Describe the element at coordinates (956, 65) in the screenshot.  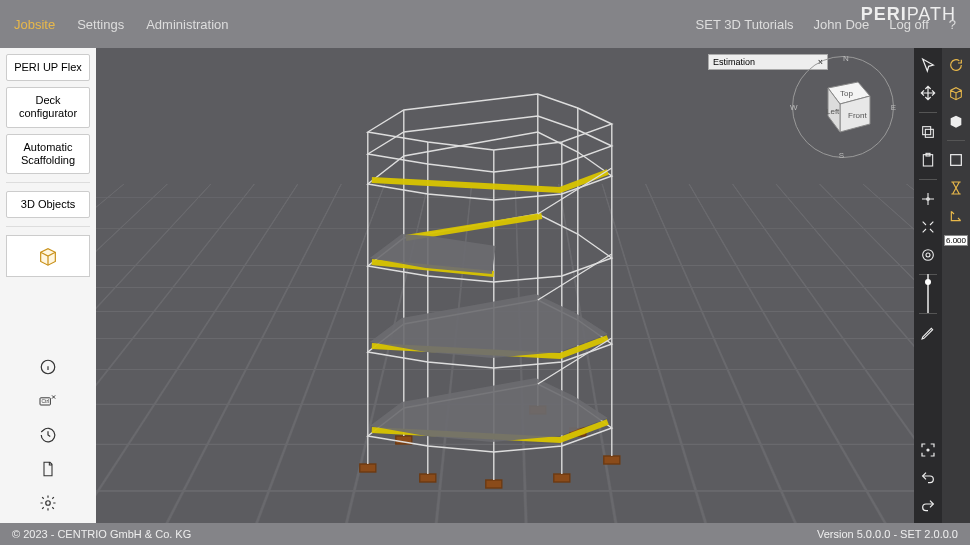
I see `rotate-icon` at that location.